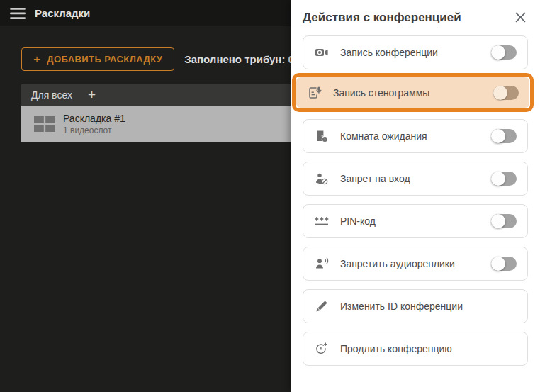  I want to click on layout-item-meta: Раскладка #1 1 видеослот, so click(94, 124).